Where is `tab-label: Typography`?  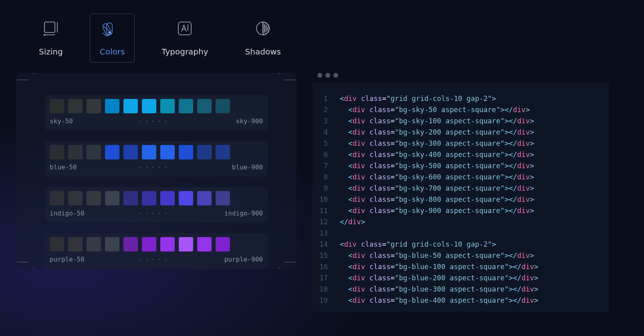
tab-label: Typography is located at coordinates (185, 52).